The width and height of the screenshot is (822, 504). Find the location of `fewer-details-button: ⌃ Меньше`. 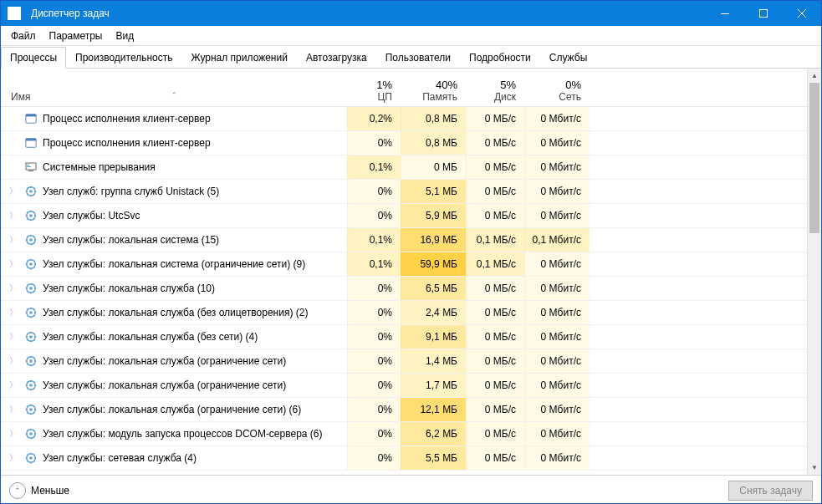

fewer-details-button: ⌃ Меньше is located at coordinates (39, 491).